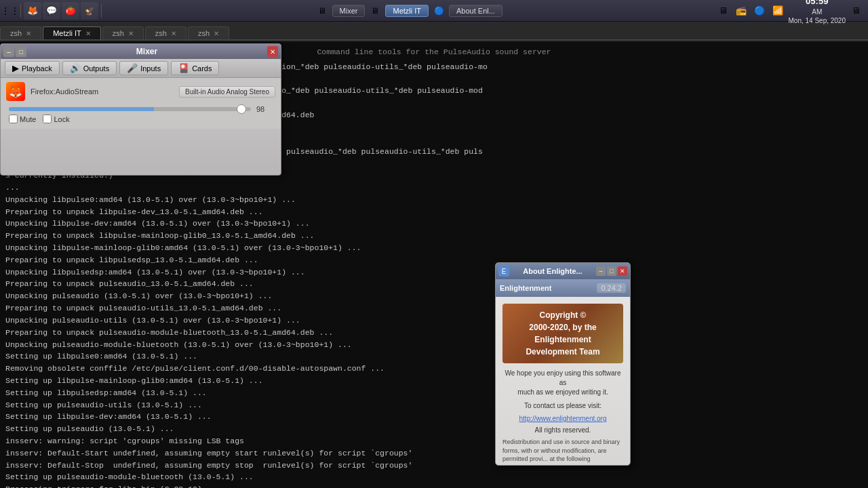  Describe the element at coordinates (563, 333) in the screenshot. I see `about-copyright-block: Copyright ©2000-2020, by theEnlightenmen…` at that location.